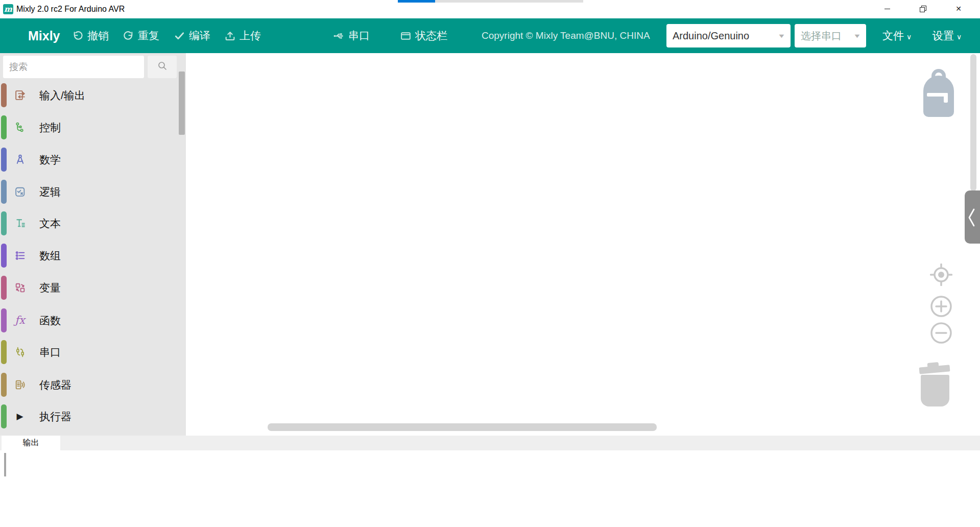 The width and height of the screenshot is (980, 527). Describe the element at coordinates (89, 255) in the screenshot. I see `sidebar-item-array: 数组` at that location.